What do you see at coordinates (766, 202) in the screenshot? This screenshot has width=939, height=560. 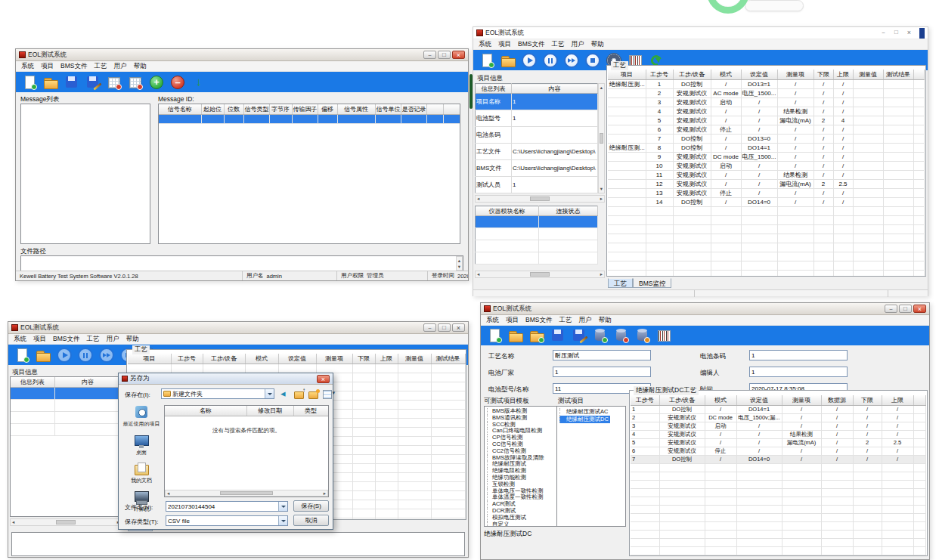 I see `table-row: 14DO控制/DO14=0///` at bounding box center [766, 202].